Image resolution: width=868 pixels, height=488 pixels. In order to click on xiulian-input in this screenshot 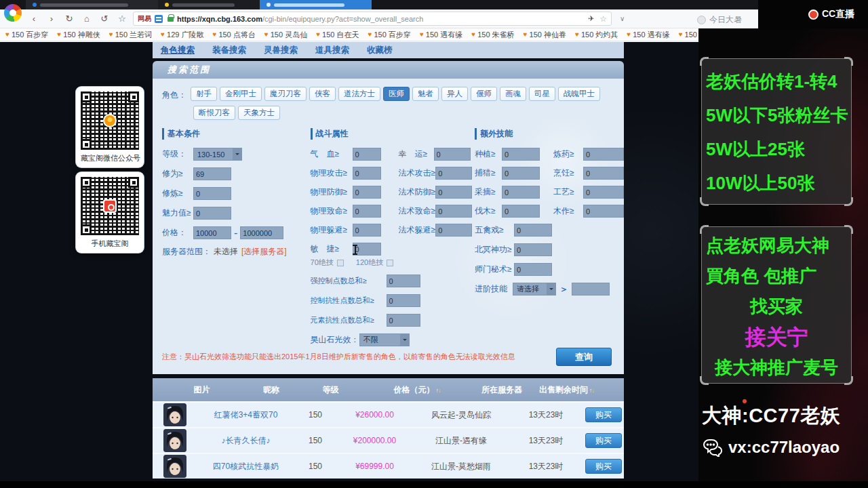, I will do `click(212, 194)`.